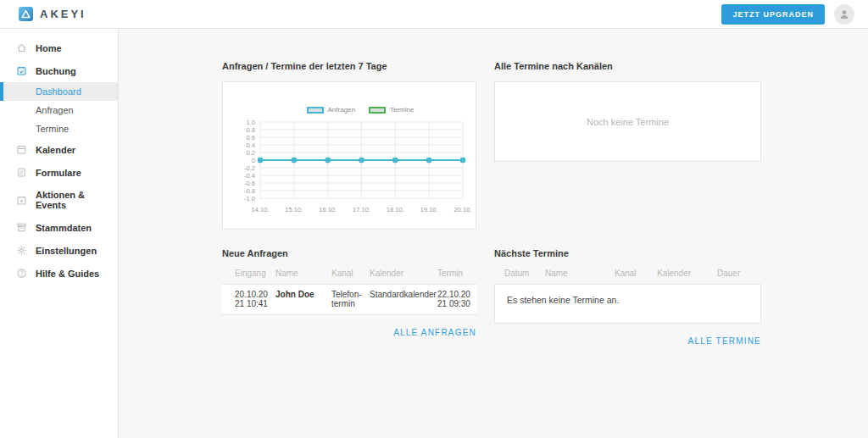 This screenshot has width=868, height=438. Describe the element at coordinates (251, 122) in the screenshot. I see `svg-text: 1.0` at that location.